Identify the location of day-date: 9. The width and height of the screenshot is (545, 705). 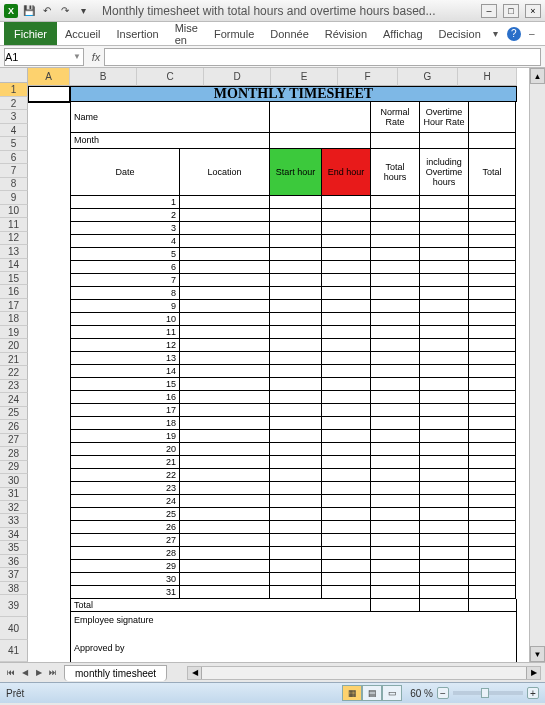
(126, 306).